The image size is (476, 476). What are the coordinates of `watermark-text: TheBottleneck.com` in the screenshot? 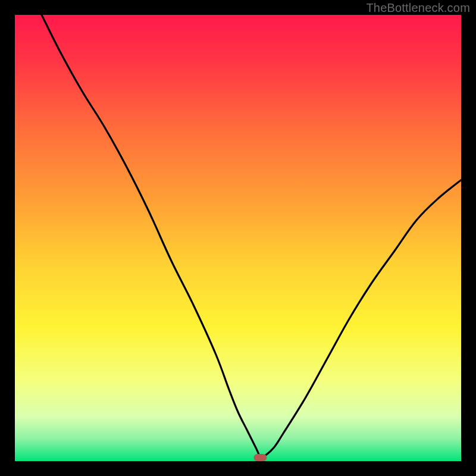 It's located at (418, 8).